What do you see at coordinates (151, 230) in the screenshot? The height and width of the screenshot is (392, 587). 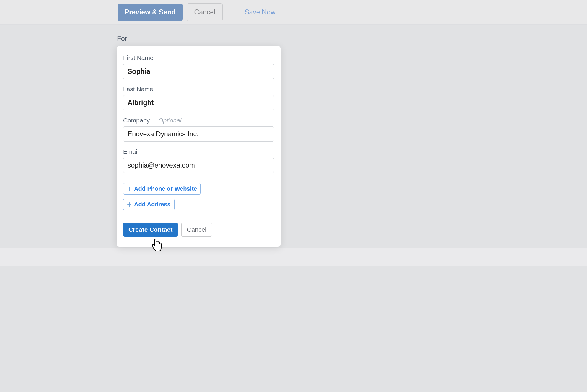 I see `create-contact-button: Create Contact` at bounding box center [151, 230].